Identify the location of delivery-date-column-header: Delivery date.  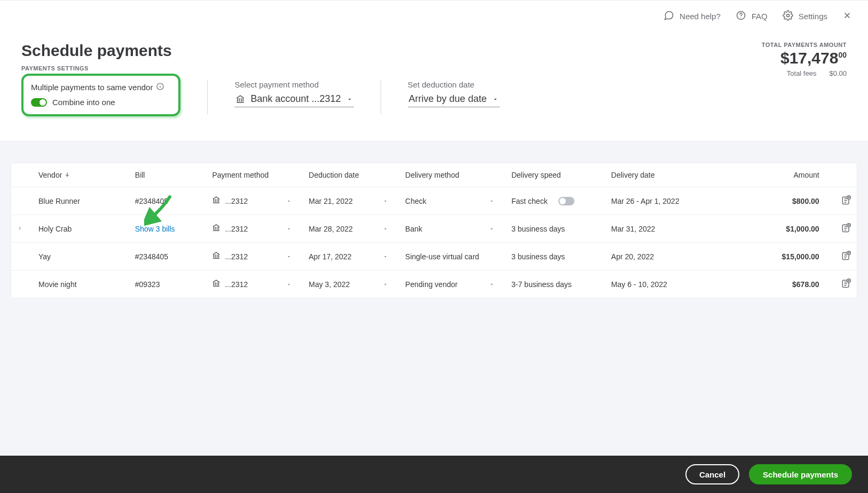
(661, 175).